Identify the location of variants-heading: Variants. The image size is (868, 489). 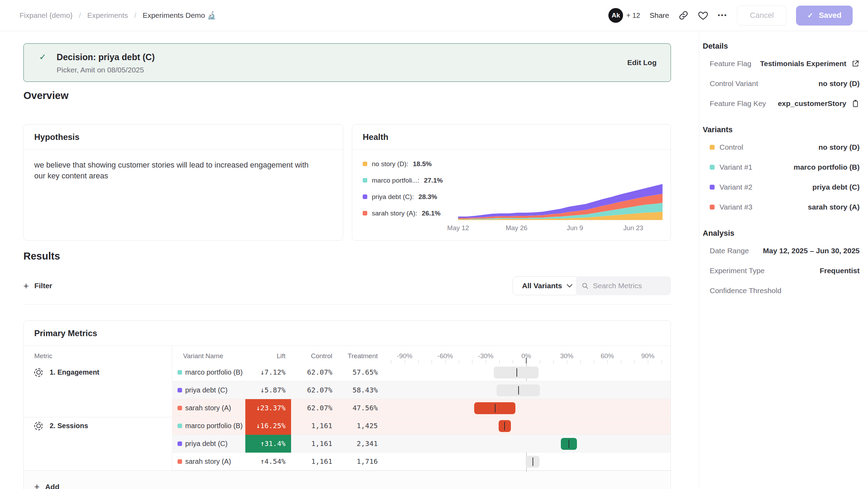
(781, 130).